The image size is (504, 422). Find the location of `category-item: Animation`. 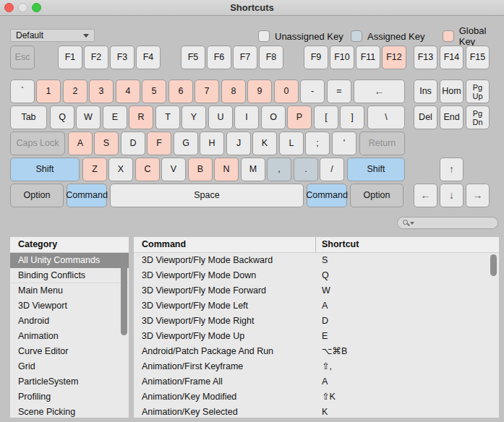

category-item: Animation is located at coordinates (69, 337).